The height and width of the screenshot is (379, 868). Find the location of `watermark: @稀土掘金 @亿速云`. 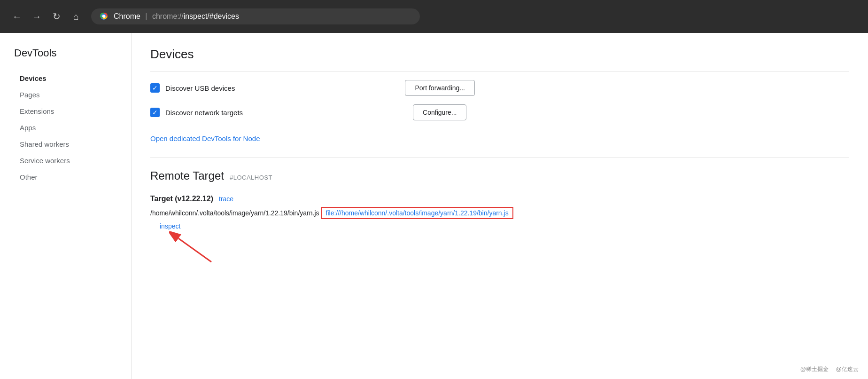

watermark: @稀土掘金 @亿速云 is located at coordinates (829, 370).